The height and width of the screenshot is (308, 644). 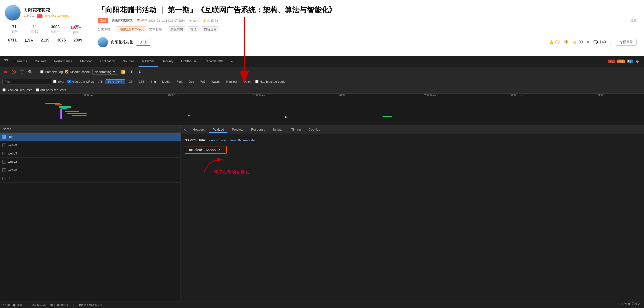 What do you see at coordinates (90, 145) in the screenshot?
I see `network-item-webv3-1: webv3` at bounding box center [90, 145].